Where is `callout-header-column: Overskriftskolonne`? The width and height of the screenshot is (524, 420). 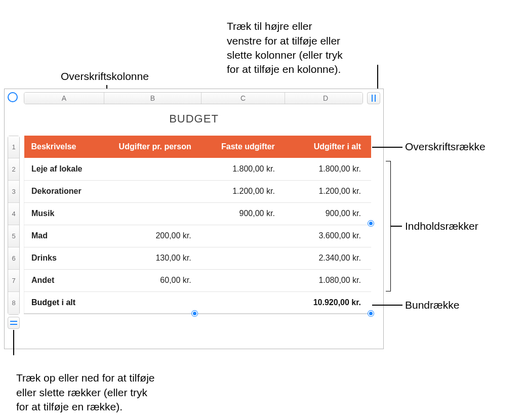 callout-header-column: Overskriftskolonne is located at coordinates (105, 76).